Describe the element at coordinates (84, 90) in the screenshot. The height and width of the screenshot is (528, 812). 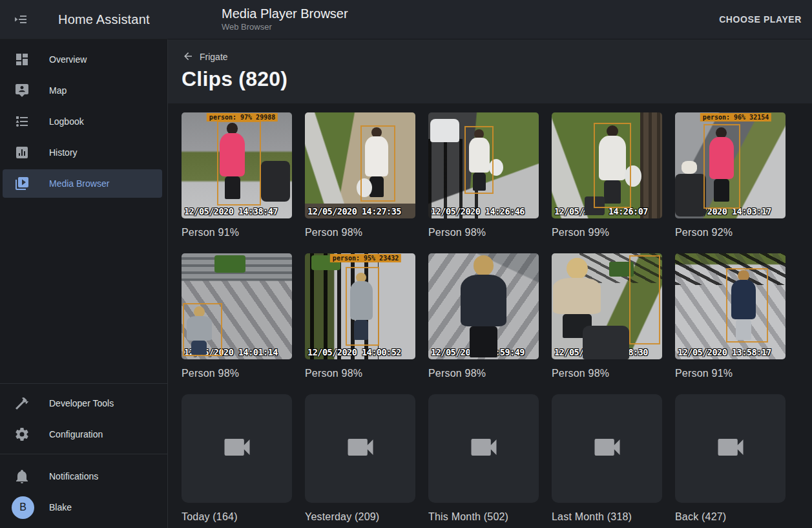
I see `sidebar-item-map: Map` at that location.